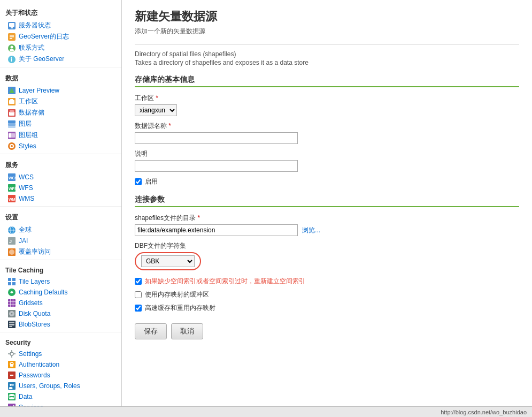 The image size is (532, 417). What do you see at coordinates (61, 354) in the screenshot?
I see `sidebar-item-sec-settings: Settings` at bounding box center [61, 354].